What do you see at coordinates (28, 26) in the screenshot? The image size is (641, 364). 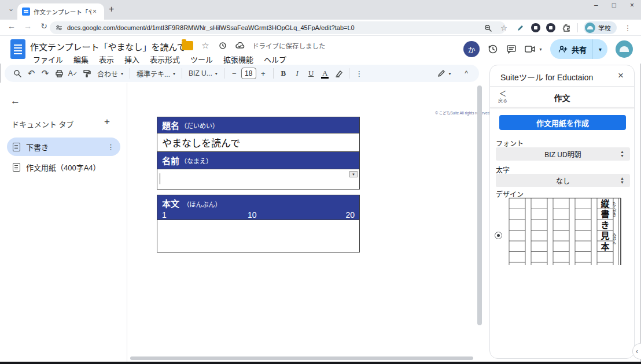 I see `forward-button: →` at bounding box center [28, 26].